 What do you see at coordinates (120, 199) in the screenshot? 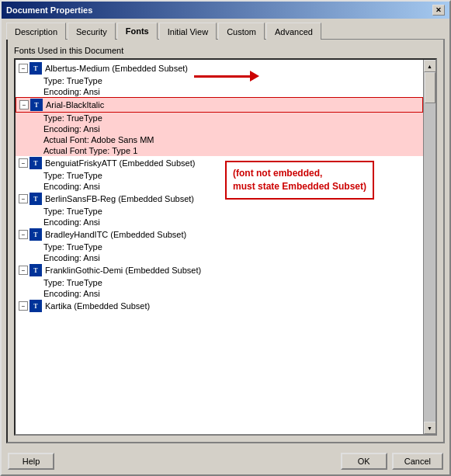
I see `font-name-3: BerlinSansFB-Reg (Embedded Subset)` at bounding box center [120, 199].